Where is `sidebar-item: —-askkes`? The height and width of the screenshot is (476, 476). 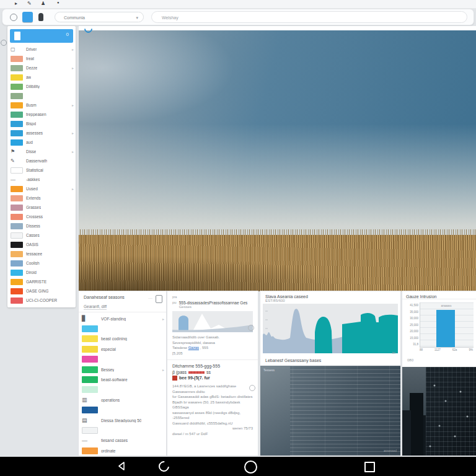
sidebar-item: —-askkes is located at coordinates (42, 180).